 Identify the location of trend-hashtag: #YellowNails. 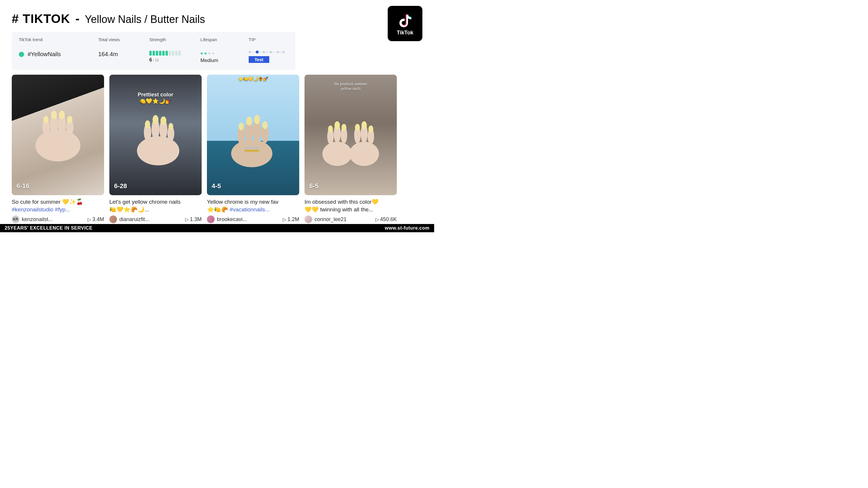
(44, 54).